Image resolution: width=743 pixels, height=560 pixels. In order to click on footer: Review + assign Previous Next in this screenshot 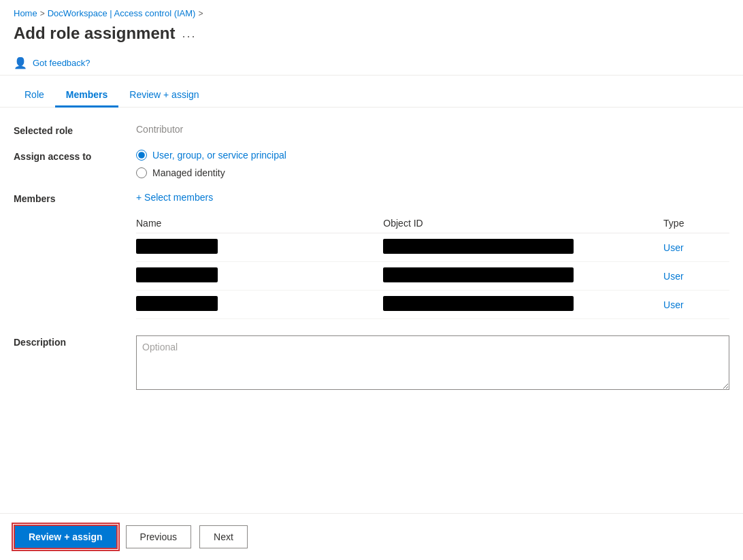, I will do `click(372, 536)`.